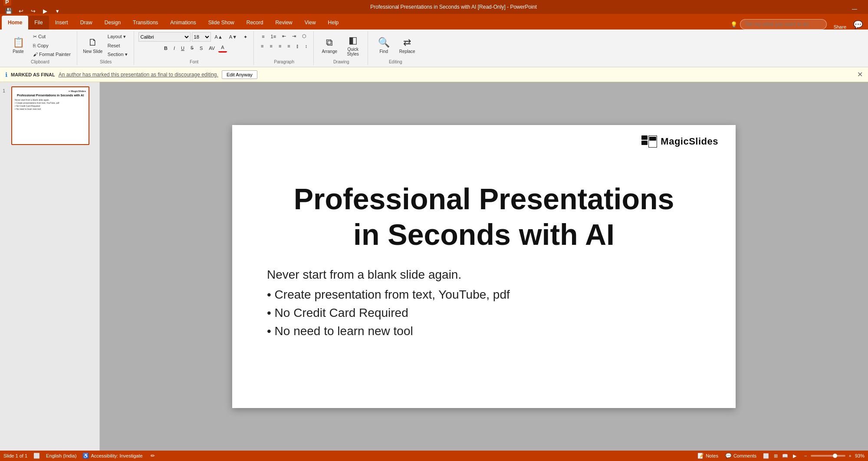 This screenshot has width=868, height=461. Describe the element at coordinates (49, 115) in the screenshot. I see `slide-thumb-wrapper: 1 ▪▪ MagicSlides Professional Presentati…` at that location.